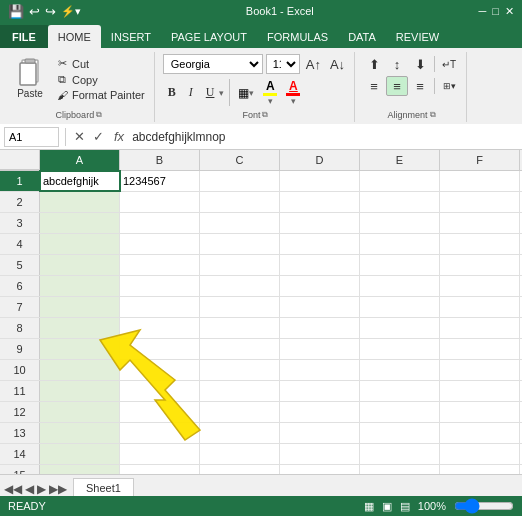 This screenshot has height=516, width=522. What do you see at coordinates (80, 470) in the screenshot?
I see `cell-A15` at bounding box center [80, 470].